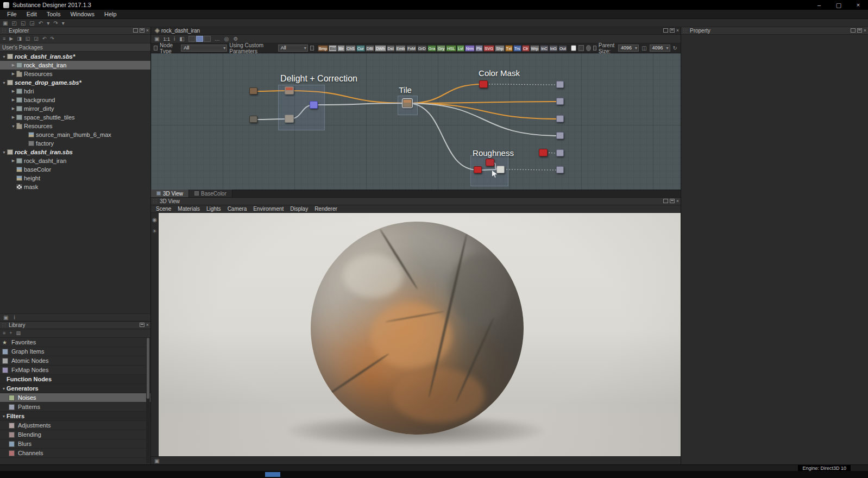 Image resolution: width=868 pixels, height=478 pixels. I want to click on bulb-icon, so click(589, 48).